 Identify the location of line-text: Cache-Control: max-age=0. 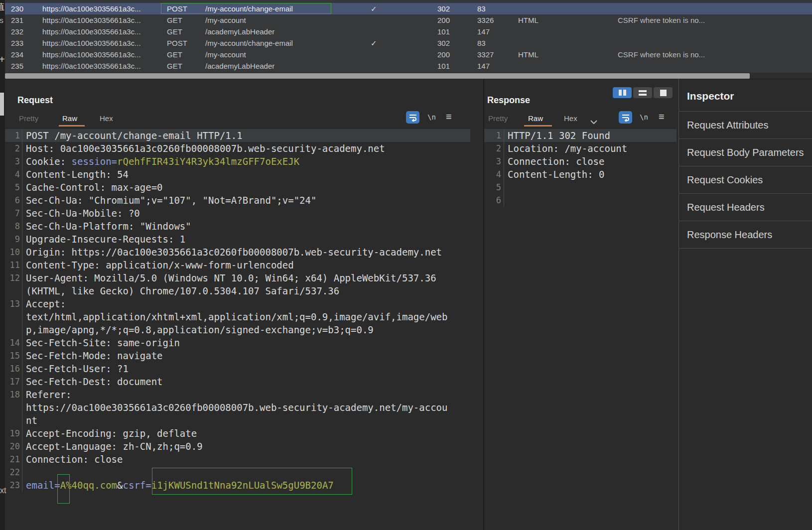
(93, 187).